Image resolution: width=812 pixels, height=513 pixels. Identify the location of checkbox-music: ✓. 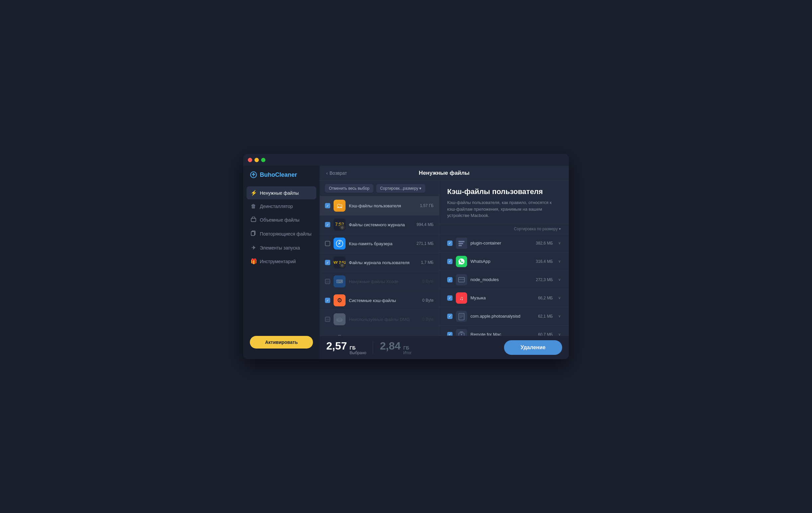
(450, 298).